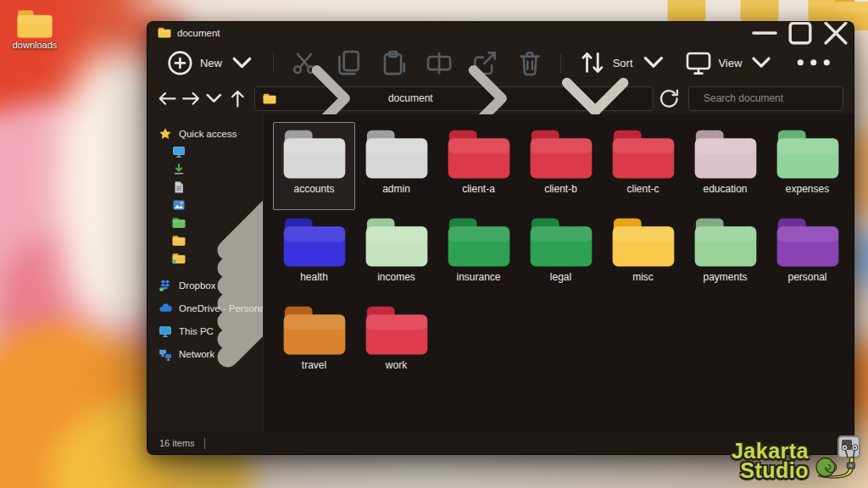 The image size is (868, 488). What do you see at coordinates (205, 273) in the screenshot?
I see `navigation-pane: Quick accessDesktopDownloadsDocumentsPic…` at bounding box center [205, 273].